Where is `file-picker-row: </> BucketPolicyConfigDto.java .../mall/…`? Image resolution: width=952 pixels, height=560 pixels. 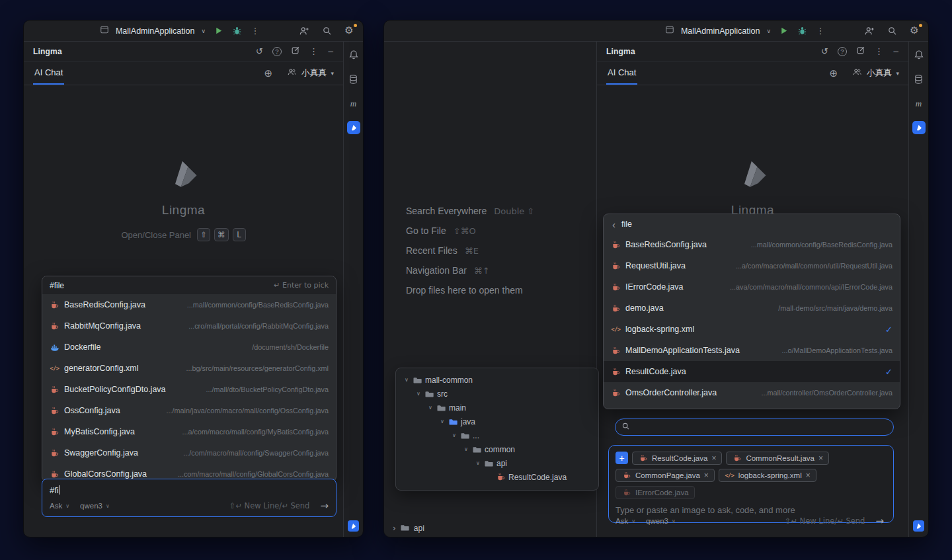 file-picker-row: </> BucketPolicyConfigDto.java .../mall/… is located at coordinates (189, 389).